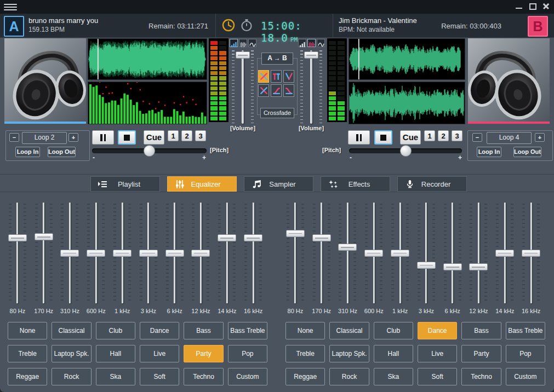 This screenshot has width=554, height=392. I want to click on preset-treble-button-a: Treble, so click(27, 354).